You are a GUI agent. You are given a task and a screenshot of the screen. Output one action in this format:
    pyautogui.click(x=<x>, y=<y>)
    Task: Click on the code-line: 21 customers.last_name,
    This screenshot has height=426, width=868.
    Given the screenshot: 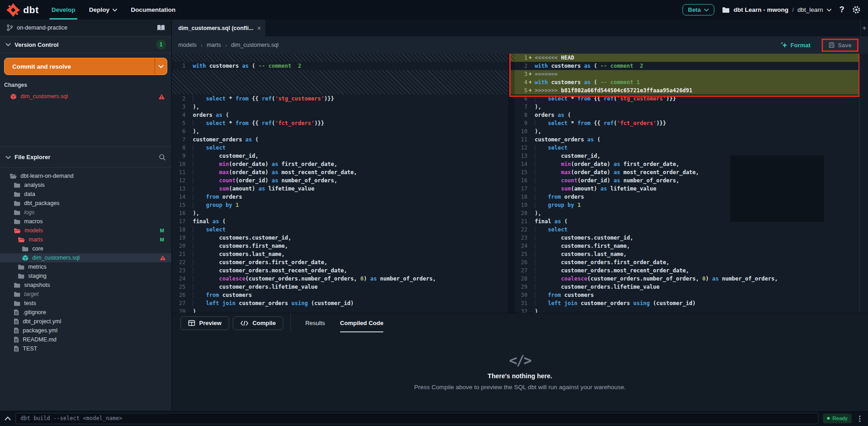 What is the action you would take?
    pyautogui.click(x=340, y=254)
    